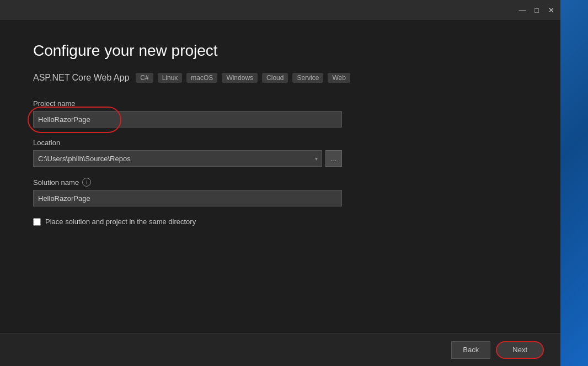  I want to click on solution-name-input, so click(188, 198).